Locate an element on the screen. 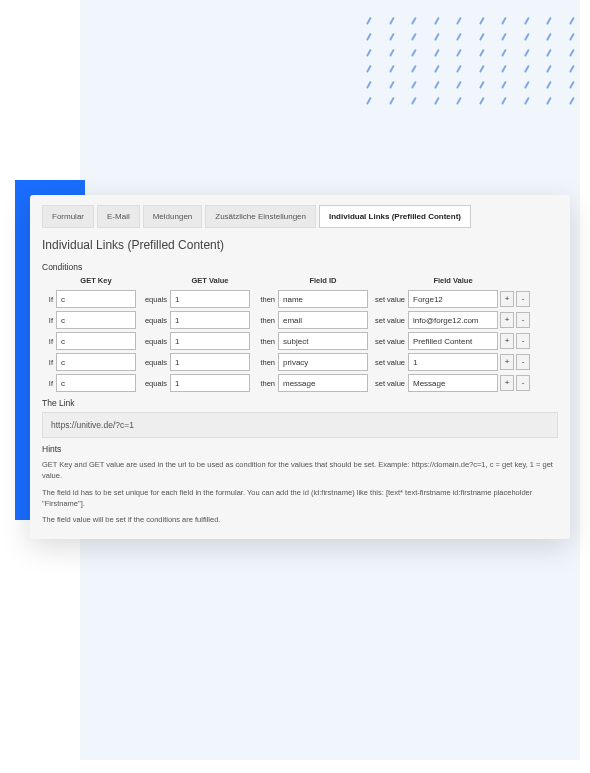  hint-line: The field value will be set if the condi… is located at coordinates (300, 520).